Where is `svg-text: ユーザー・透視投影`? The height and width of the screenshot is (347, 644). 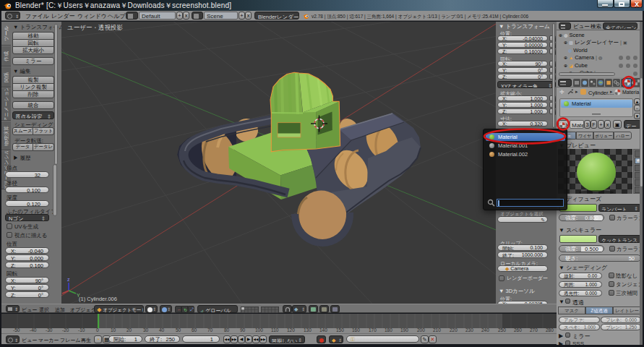 svg-text: ユーザー・透視投影 is located at coordinates (95, 27).